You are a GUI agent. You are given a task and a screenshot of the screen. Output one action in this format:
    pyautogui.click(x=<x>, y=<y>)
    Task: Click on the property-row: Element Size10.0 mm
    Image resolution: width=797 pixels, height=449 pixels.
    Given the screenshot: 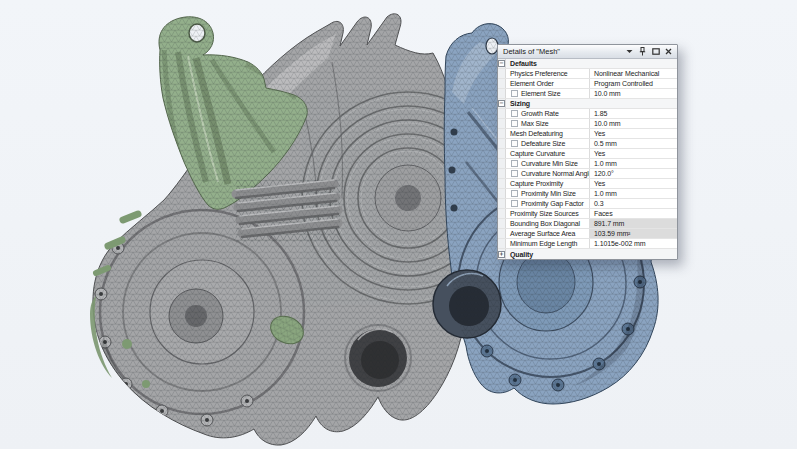 What is the action you would take?
    pyautogui.click(x=588, y=94)
    